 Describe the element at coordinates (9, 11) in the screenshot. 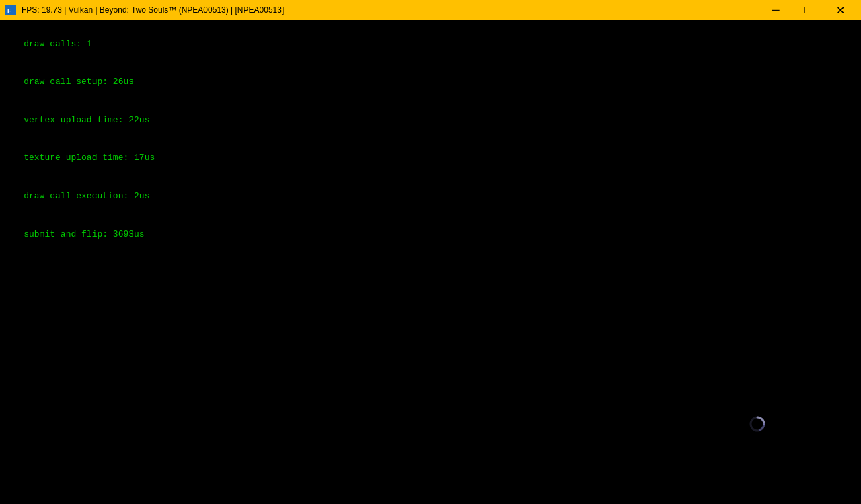

I see `svg-text: F` at that location.